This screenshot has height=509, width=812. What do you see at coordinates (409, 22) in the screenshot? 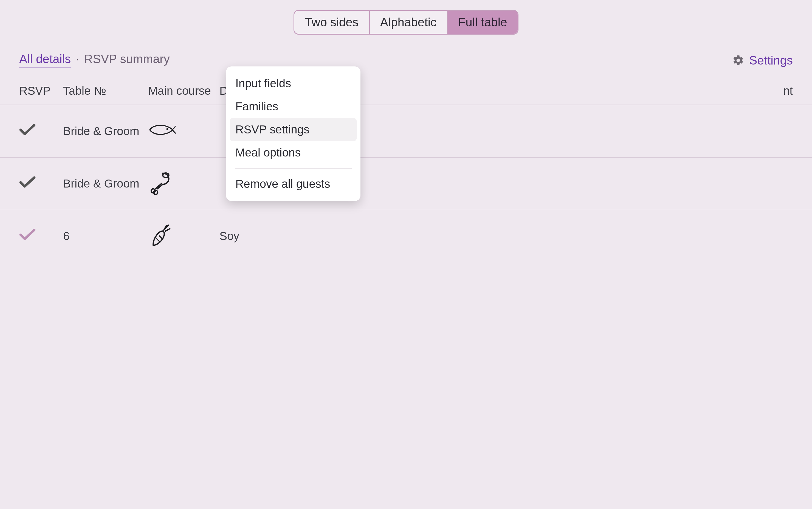
I see `segment-alphabetic: Alphabetic` at bounding box center [409, 22].